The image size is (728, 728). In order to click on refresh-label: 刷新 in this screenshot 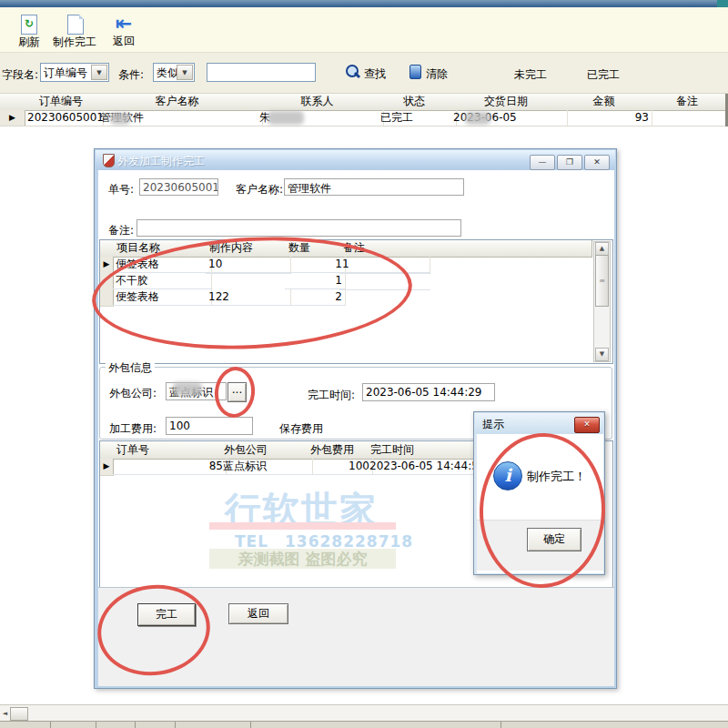, I will do `click(29, 42)`.